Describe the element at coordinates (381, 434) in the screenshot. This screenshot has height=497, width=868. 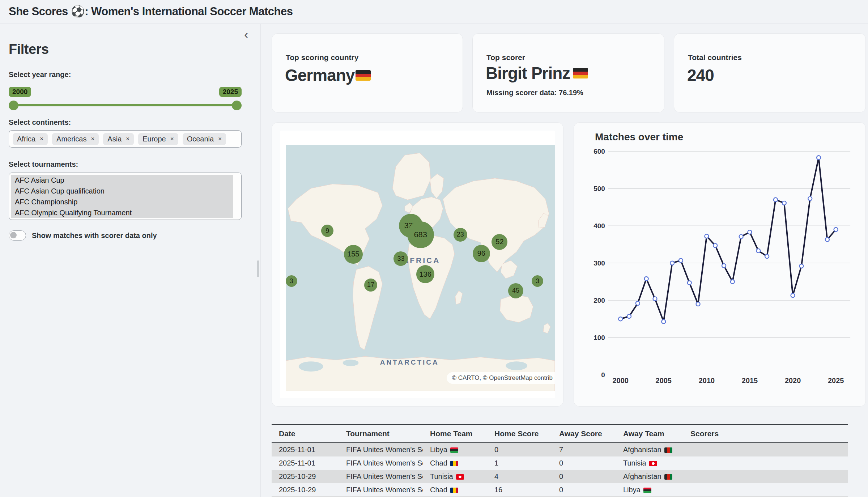
I see `column-header: Tournament` at that location.